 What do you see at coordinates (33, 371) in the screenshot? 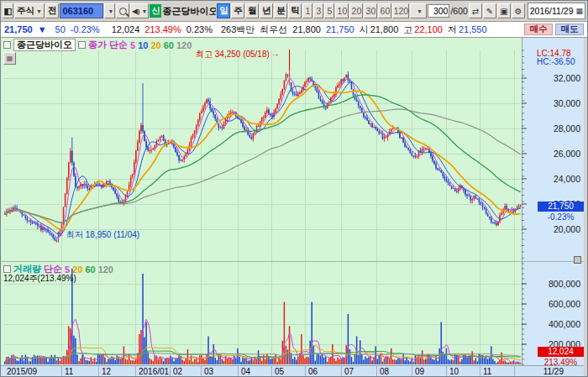
I see `date-axis-label: 2015/09` at bounding box center [33, 371].